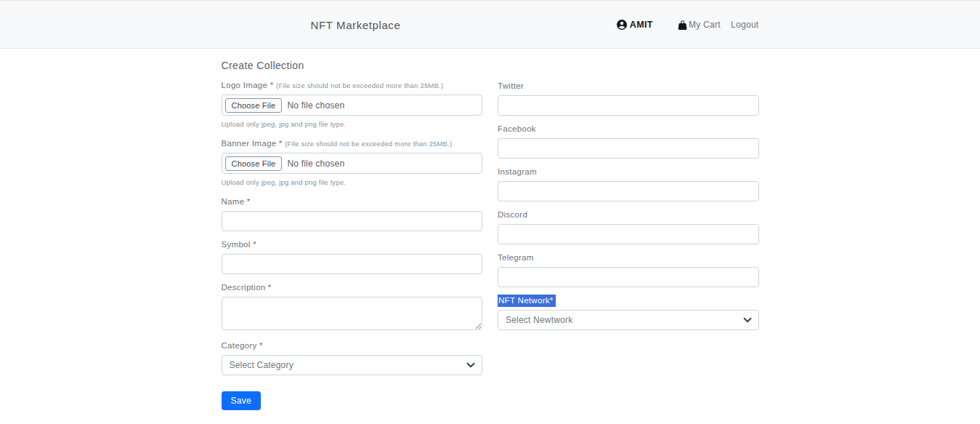 The height and width of the screenshot is (424, 980). I want to click on my-cart-link: My Cart, so click(699, 25).